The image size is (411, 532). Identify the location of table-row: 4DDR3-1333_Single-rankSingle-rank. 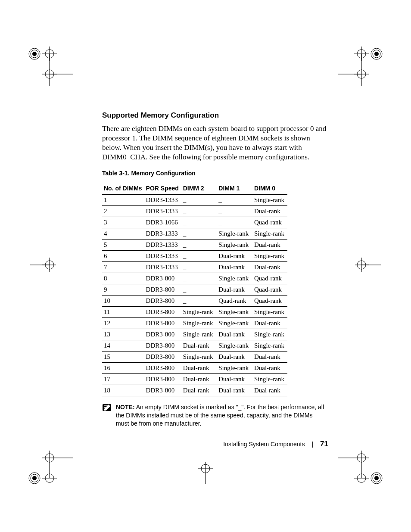
(195, 234).